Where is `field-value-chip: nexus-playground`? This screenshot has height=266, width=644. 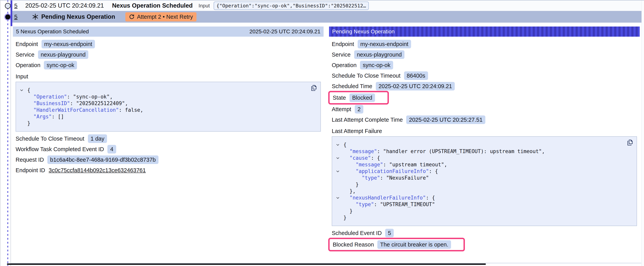
field-value-chip: nexus-playground is located at coordinates (63, 55).